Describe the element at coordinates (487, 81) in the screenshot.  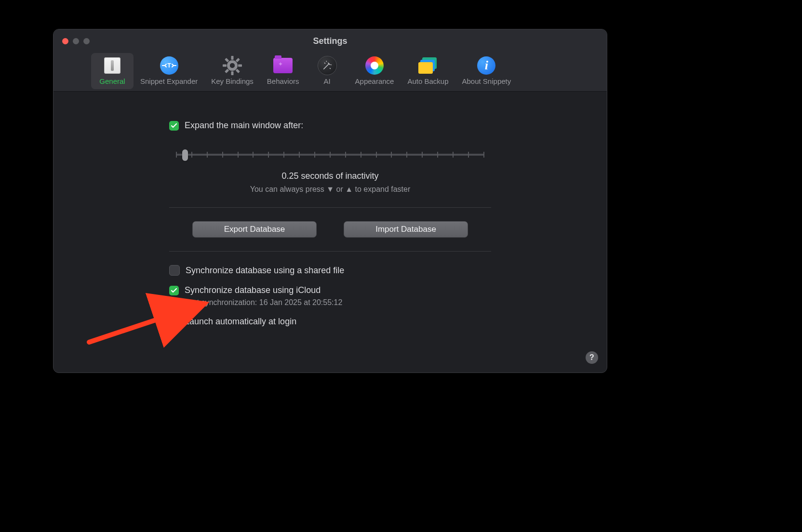
I see `tab-label: About Snippety` at that location.